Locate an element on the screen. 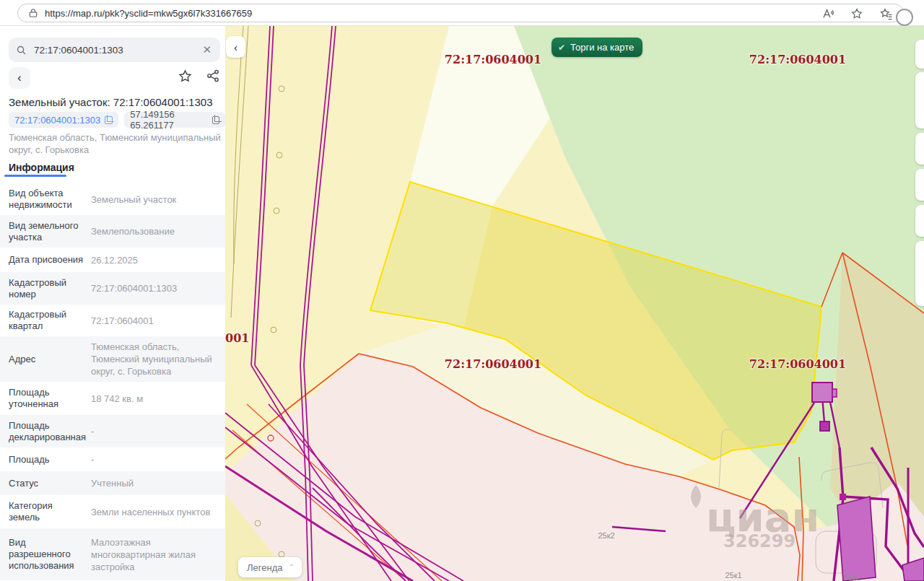  svg-text: 326299 is located at coordinates (759, 541).